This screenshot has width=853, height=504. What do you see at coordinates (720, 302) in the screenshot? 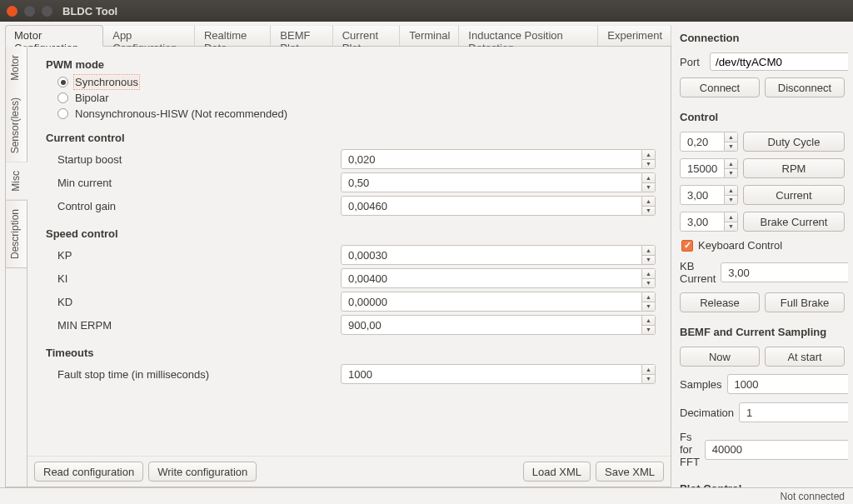
I see `release-button: Release` at bounding box center [720, 302].